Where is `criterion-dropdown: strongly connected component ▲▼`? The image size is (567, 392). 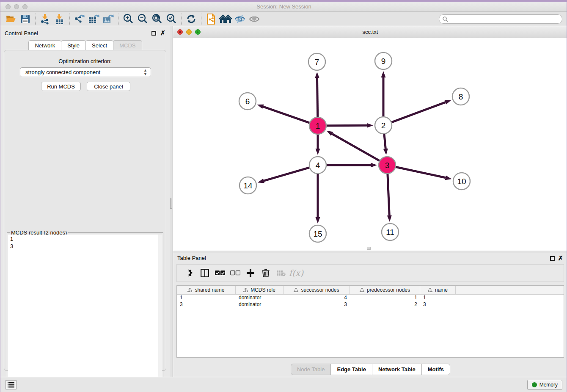
criterion-dropdown: strongly connected component ▲▼ is located at coordinates (85, 72).